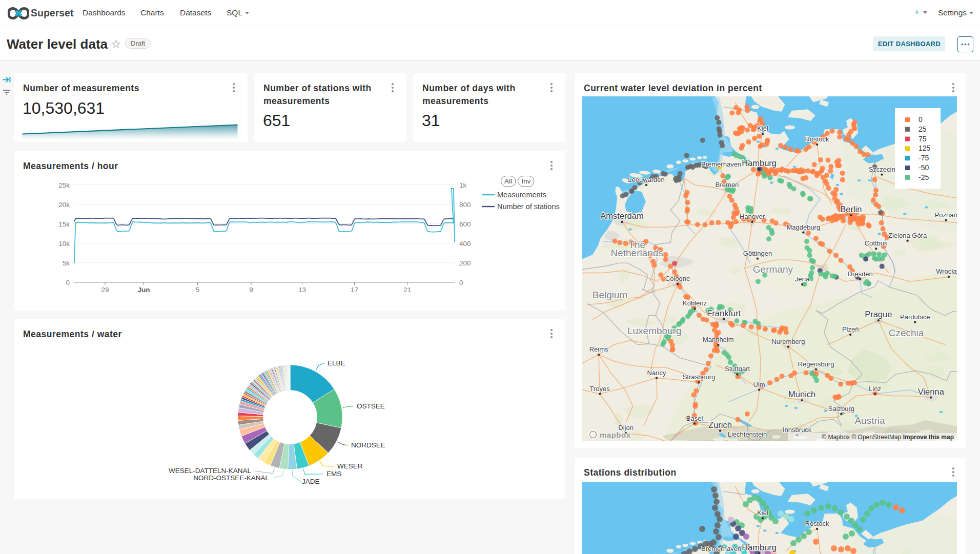 Image resolution: width=980 pixels, height=554 pixels. I want to click on svg-text: Amsterdam, so click(622, 216).